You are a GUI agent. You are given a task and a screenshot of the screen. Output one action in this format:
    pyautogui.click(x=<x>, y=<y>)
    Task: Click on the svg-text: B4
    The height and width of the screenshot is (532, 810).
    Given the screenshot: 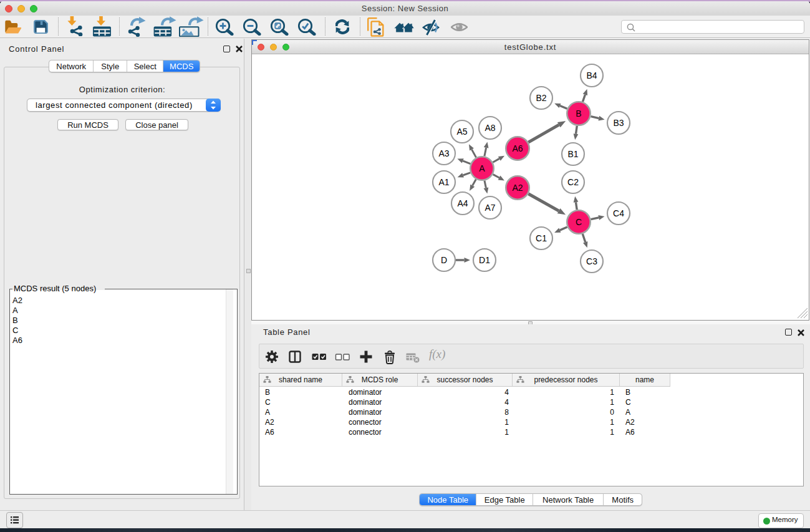 What is the action you would take?
    pyautogui.click(x=591, y=75)
    